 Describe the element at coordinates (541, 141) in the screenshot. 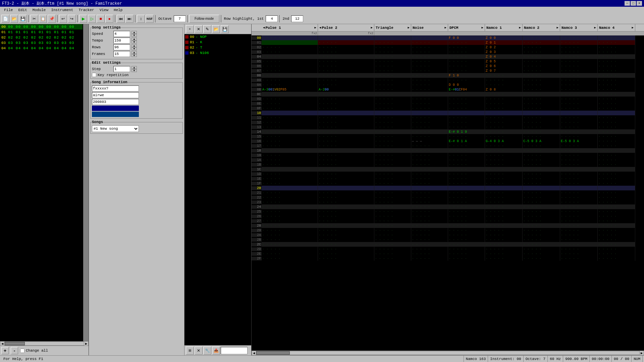

I see `cell-16-namco2: C-5 0 3 A` at that location.